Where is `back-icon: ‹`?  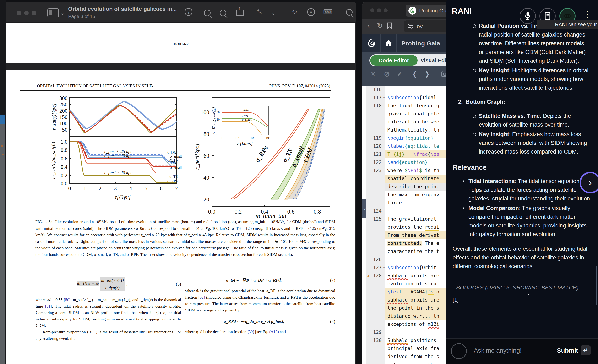 back-icon: ‹ is located at coordinates (368, 26).